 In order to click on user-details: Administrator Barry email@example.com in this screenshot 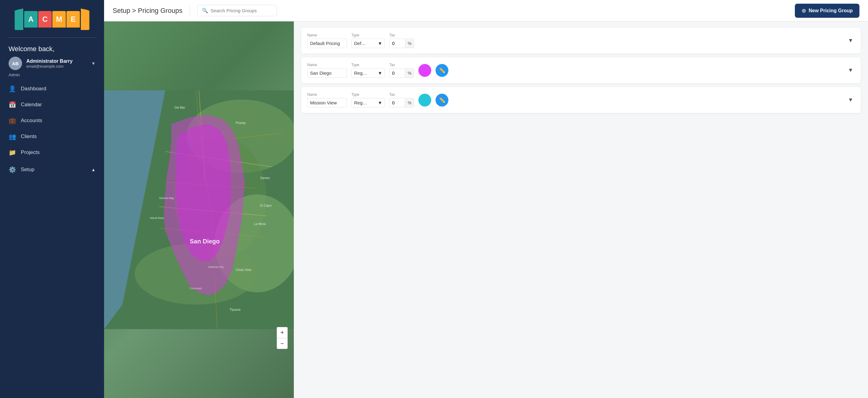, I will do `click(57, 63)`.